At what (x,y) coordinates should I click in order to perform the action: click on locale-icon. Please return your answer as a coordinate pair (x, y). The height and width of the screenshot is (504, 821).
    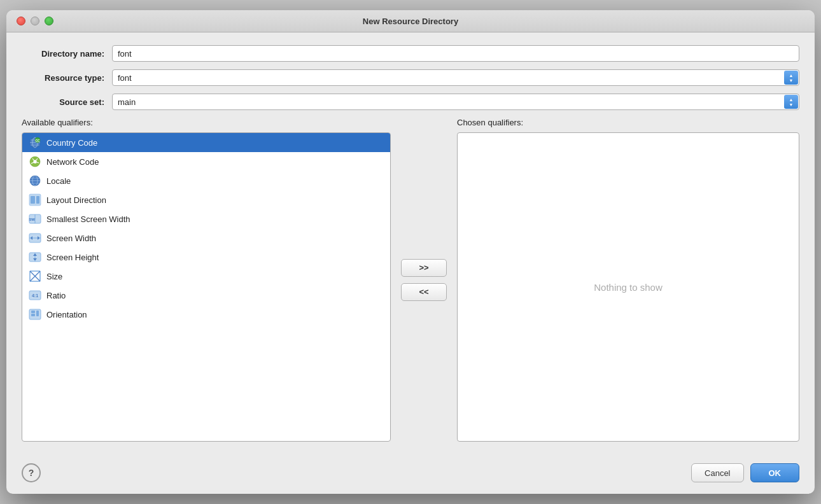
    Looking at the image, I should click on (35, 181).